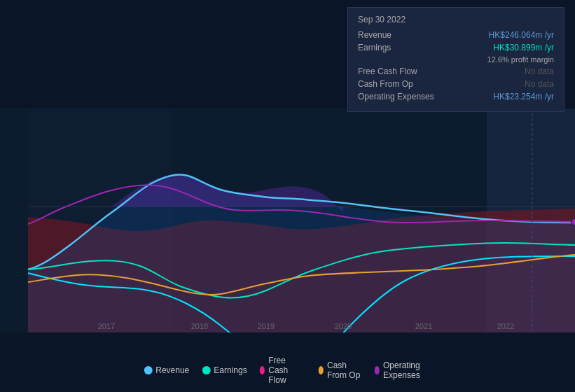  I want to click on tooltip-revenue-value: HK$246.064m /yr, so click(521, 35).